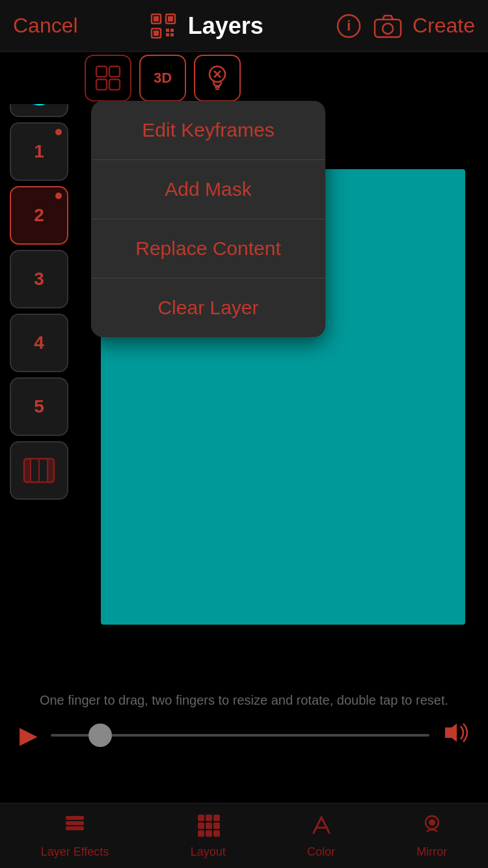 The image size is (488, 868). I want to click on volume-button, so click(455, 735).